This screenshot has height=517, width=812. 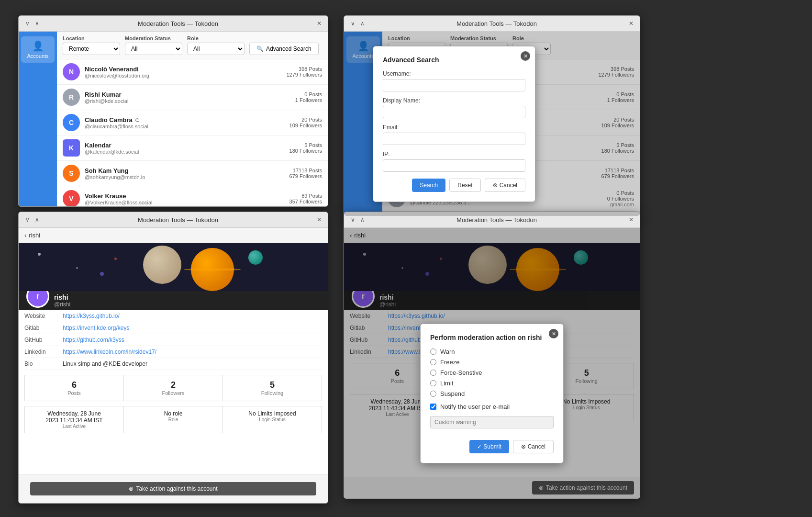 I want to click on notify-checkbox, so click(x=434, y=407).